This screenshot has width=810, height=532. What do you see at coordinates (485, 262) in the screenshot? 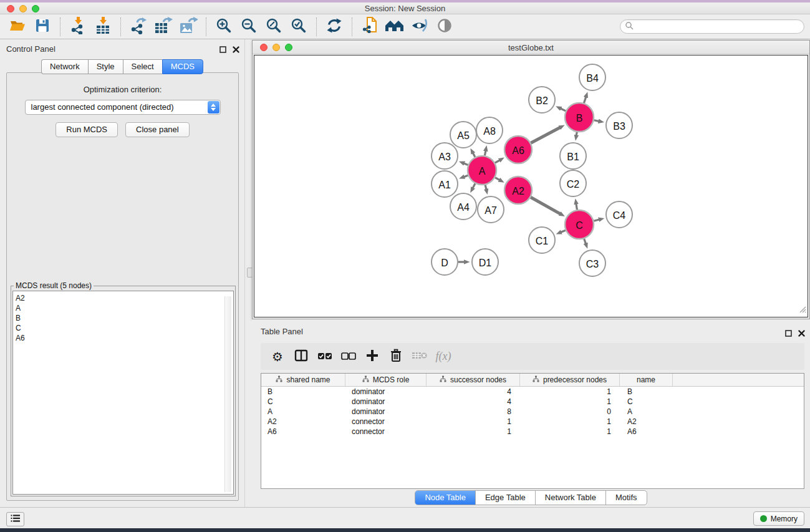
I see `graph-node-D1: D1` at bounding box center [485, 262].